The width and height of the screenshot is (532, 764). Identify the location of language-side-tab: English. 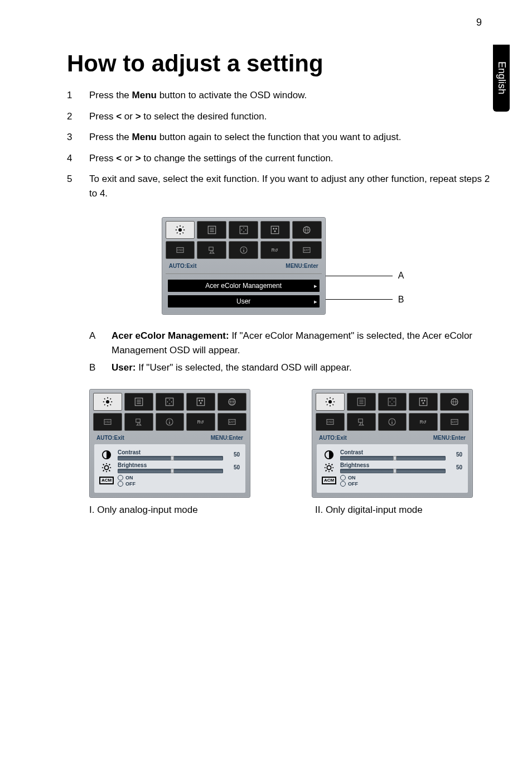
(501, 78).